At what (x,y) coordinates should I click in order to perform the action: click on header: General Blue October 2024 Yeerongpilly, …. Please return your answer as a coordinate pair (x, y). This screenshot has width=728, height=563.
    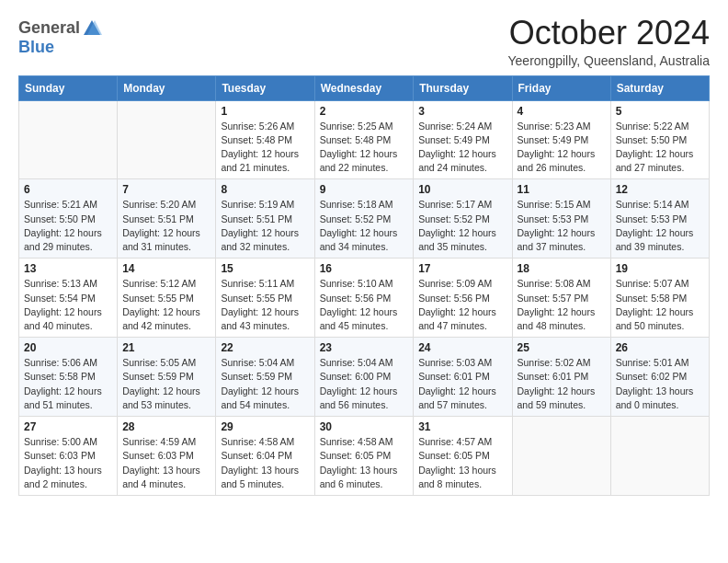
    Looking at the image, I should click on (364, 41).